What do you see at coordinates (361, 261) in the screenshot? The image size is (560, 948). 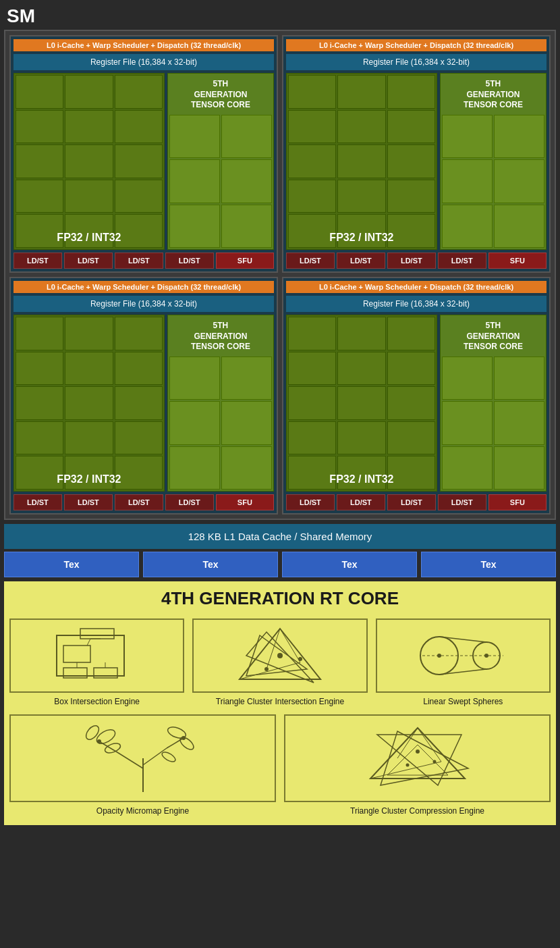 I see `ldst-btn-2-2: LD/ST` at bounding box center [361, 261].